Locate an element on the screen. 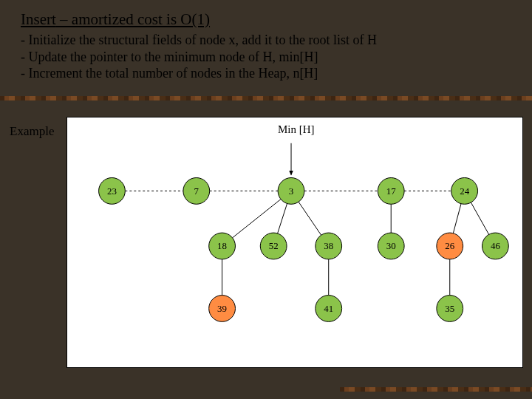 This screenshot has height=399, width=532. title-main: Insert is located at coordinates (38, 19).